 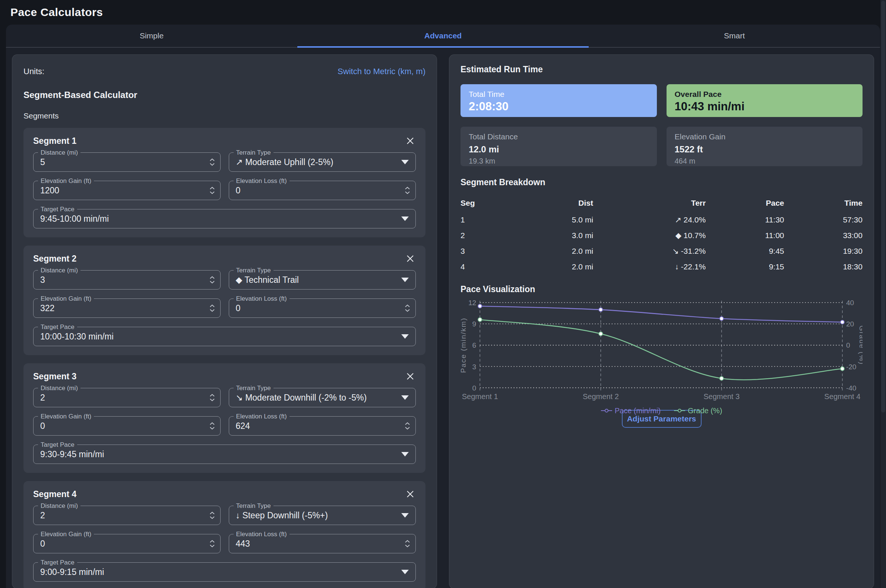 What do you see at coordinates (475, 324) in the screenshot?
I see `svg-text: 9` at bounding box center [475, 324].